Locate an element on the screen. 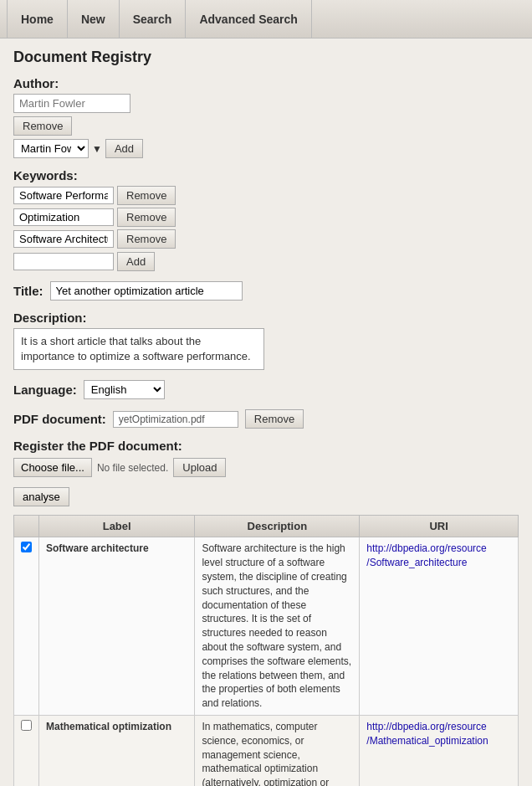  author-section: Author: Remove Martin Fowler ▼ Add is located at coordinates (266, 117).